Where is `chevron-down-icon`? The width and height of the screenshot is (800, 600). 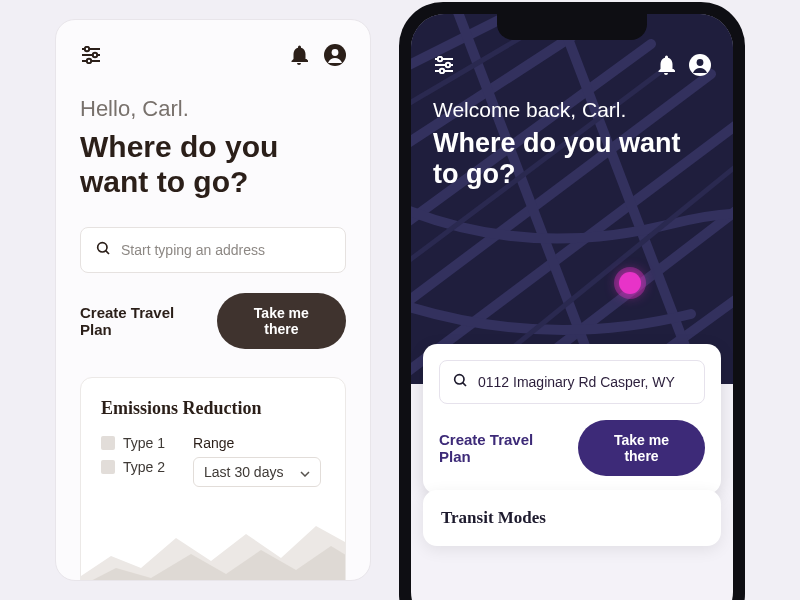
chevron-down-icon is located at coordinates (305, 472).